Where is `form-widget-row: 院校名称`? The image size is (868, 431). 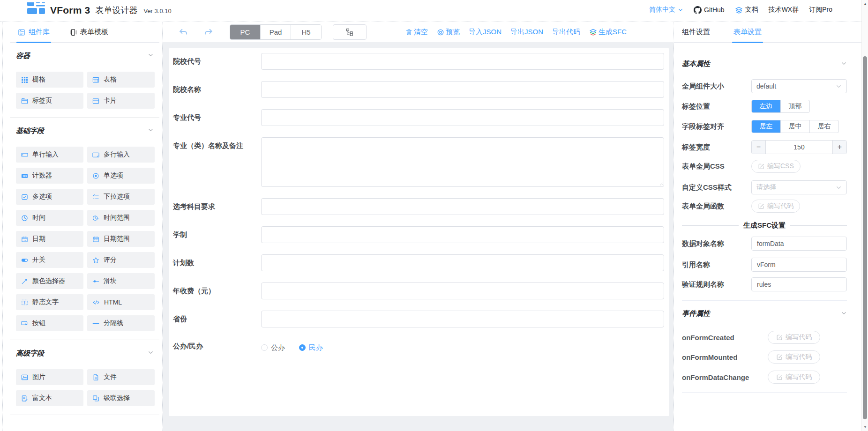 form-widget-row: 院校名称 is located at coordinates (421, 89).